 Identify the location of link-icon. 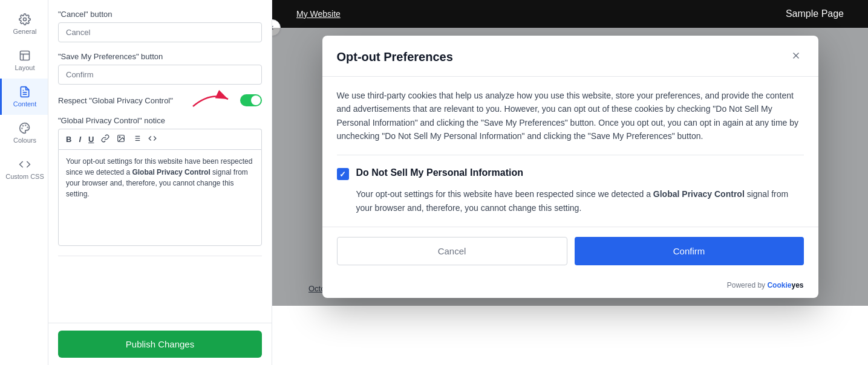
(105, 138).